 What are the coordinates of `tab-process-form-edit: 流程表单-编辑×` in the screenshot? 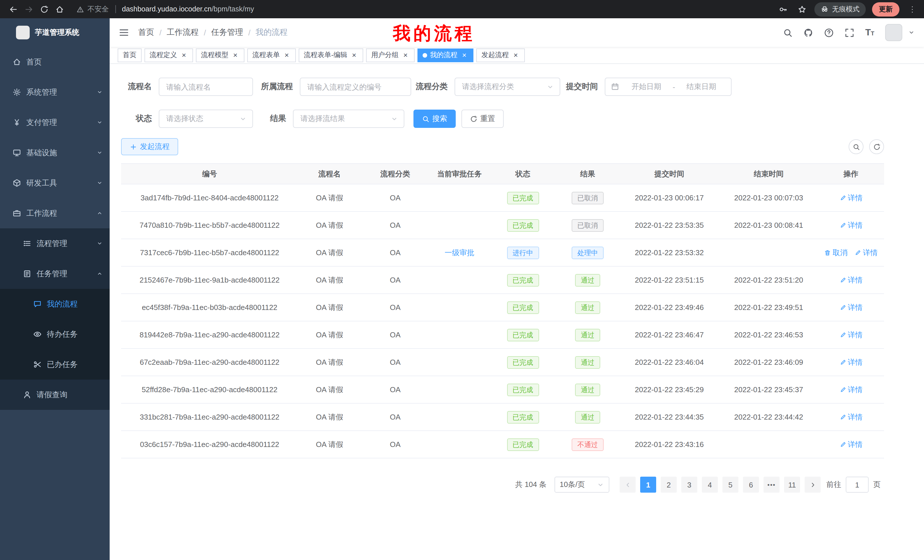 It's located at (331, 55).